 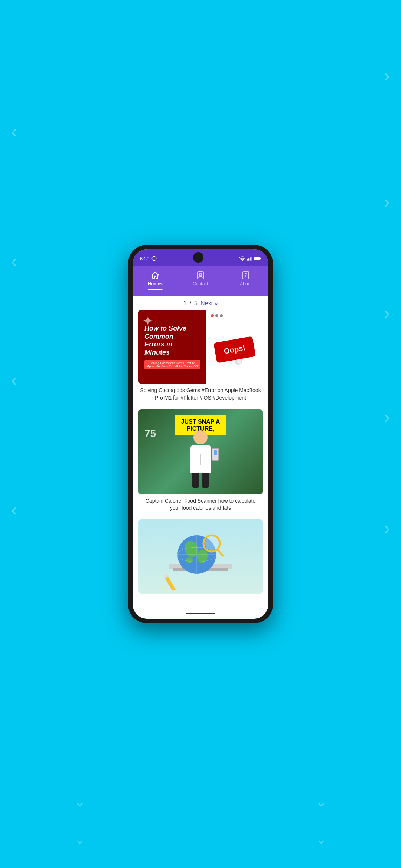 I want to click on article-1-image-content: ✦ How to SolveCommonErrors inMinutes Sol…, so click(x=200, y=347).